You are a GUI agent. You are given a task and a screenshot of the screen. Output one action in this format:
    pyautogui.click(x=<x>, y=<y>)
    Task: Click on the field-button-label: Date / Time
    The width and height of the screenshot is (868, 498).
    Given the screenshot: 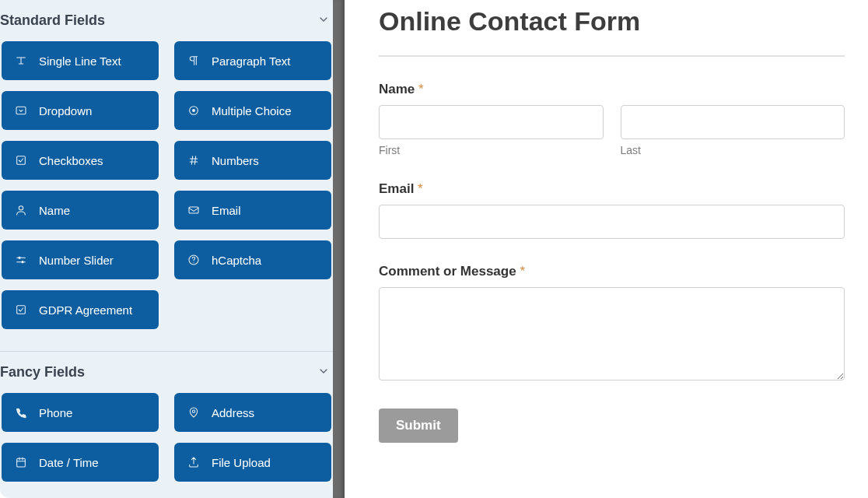 What is the action you would take?
    pyautogui.click(x=68, y=462)
    